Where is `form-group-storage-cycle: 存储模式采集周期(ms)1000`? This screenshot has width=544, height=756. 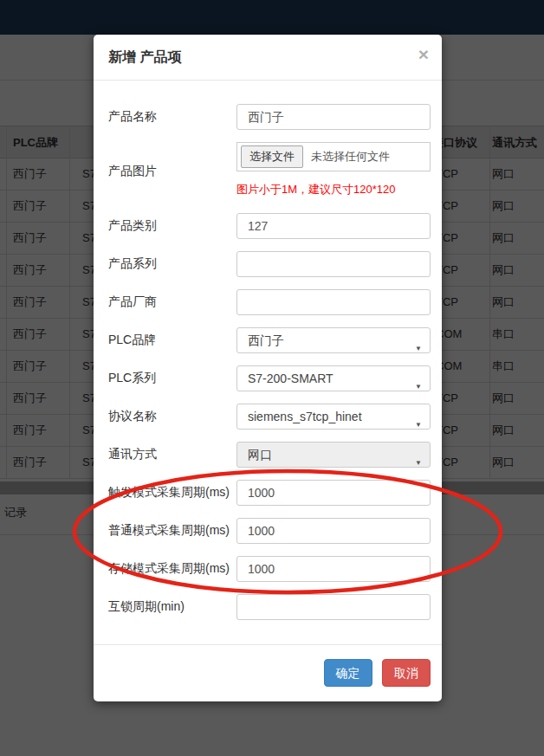
form-group-storage-cycle: 存储模式采集周期(ms)1000 is located at coordinates (269, 569).